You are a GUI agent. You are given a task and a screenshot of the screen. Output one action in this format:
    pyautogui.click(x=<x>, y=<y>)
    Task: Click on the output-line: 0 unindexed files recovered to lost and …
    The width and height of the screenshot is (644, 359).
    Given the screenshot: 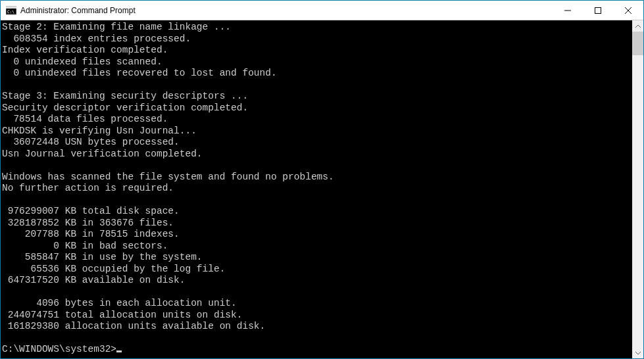 What is the action you would take?
    pyautogui.click(x=139, y=73)
    